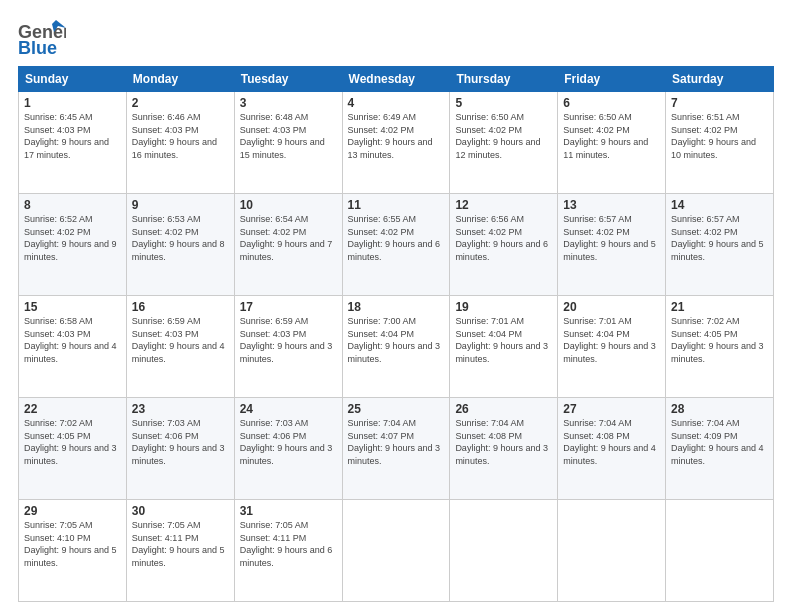 The image size is (792, 612). I want to click on day-number: 18, so click(396, 307).